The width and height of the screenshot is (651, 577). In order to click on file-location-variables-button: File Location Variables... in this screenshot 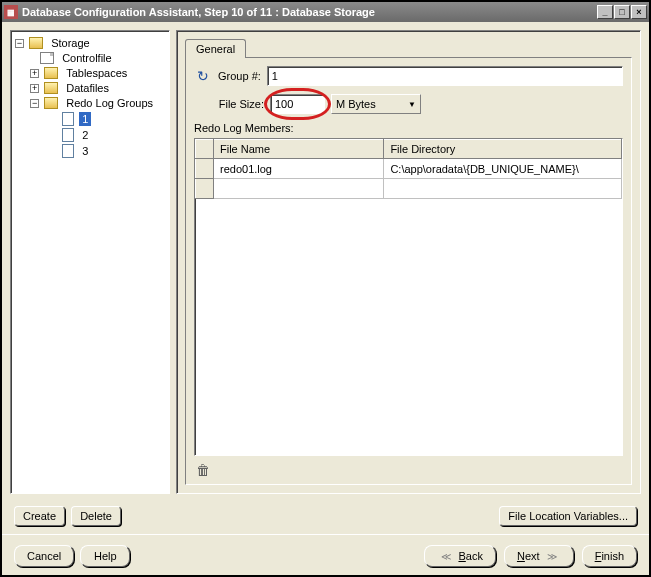, I will do `click(568, 516)`.